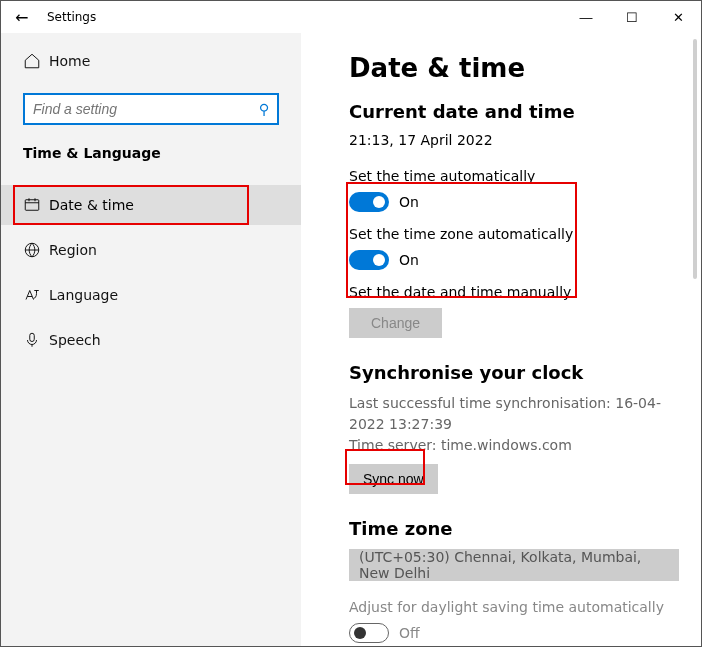  I want to click on sidebar-item-date-time: Date & time, so click(151, 205).